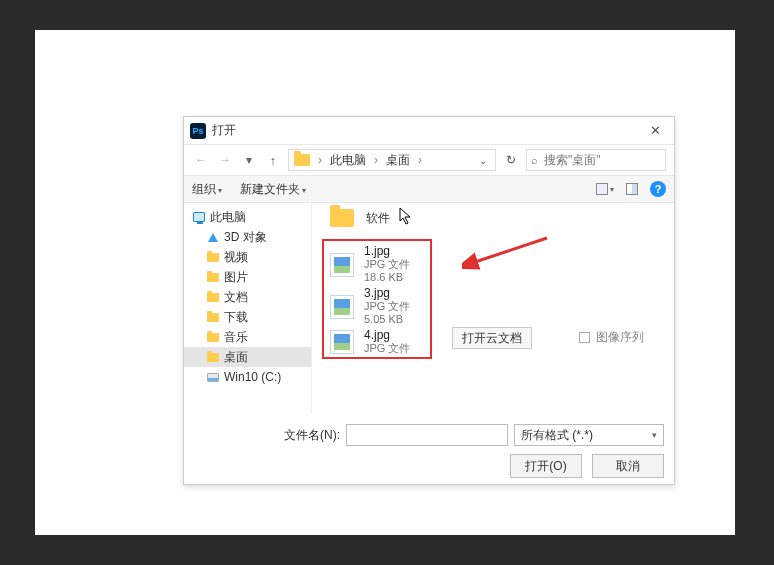 Image resolution: width=774 pixels, height=565 pixels. I want to click on cancel-button: 取消, so click(628, 466).